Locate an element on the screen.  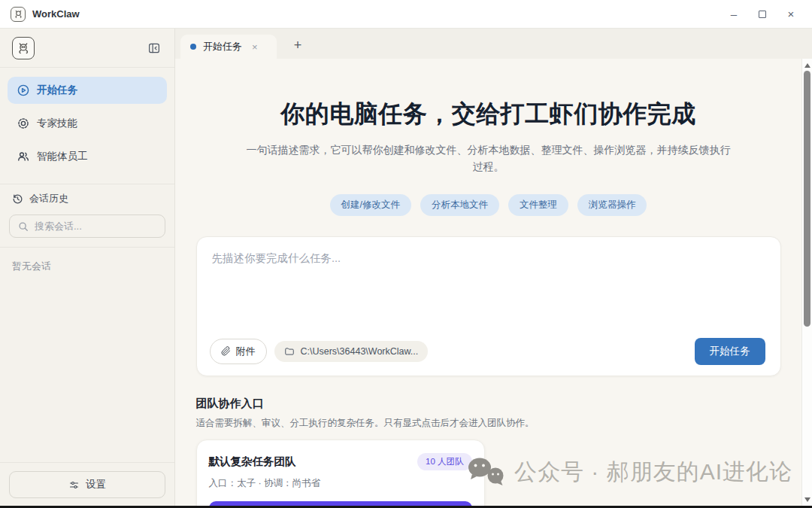
start-task-button: 开始任务 is located at coordinates (730, 351).